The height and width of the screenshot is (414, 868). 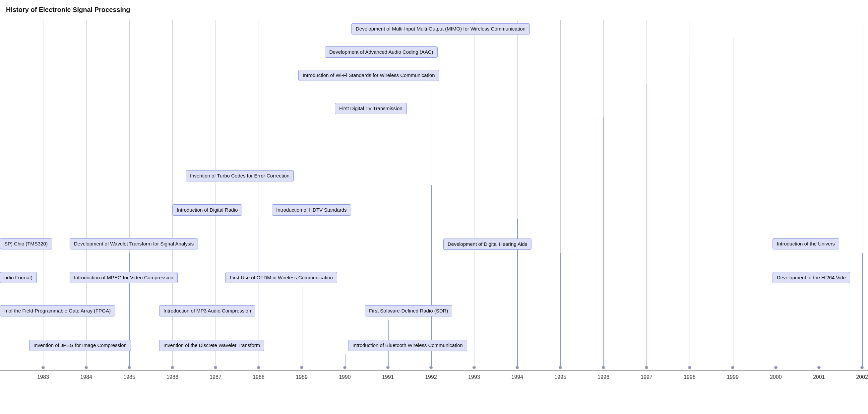 What do you see at coordinates (474, 380) in the screenshot?
I see `year-label: 1993` at bounding box center [474, 380].